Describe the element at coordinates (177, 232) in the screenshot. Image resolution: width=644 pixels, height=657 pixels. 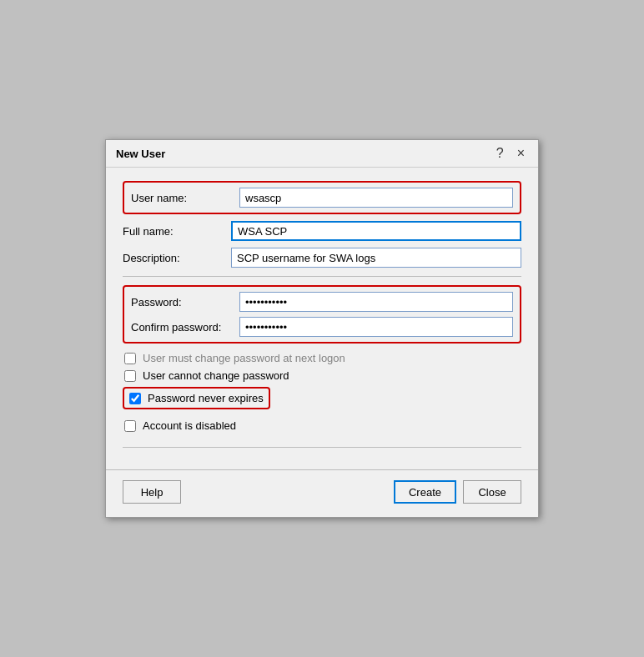
I see `fullname-label: Full name:` at that location.